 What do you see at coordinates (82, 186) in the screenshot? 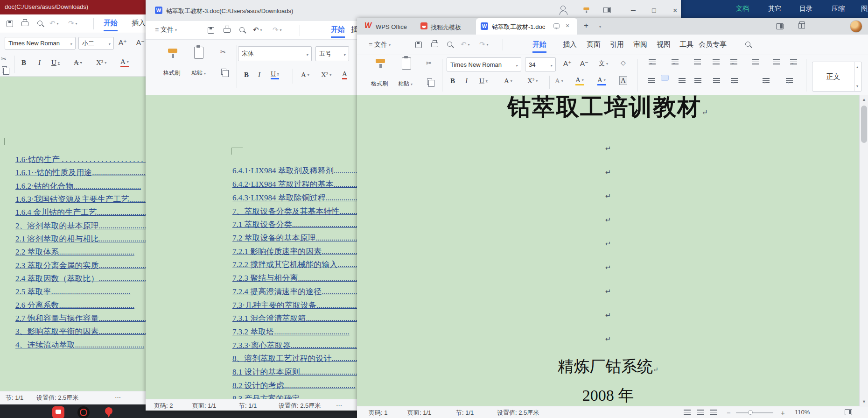
I see `toc-line: 1.6.2·钴的化合物.............................…` at bounding box center [82, 186].